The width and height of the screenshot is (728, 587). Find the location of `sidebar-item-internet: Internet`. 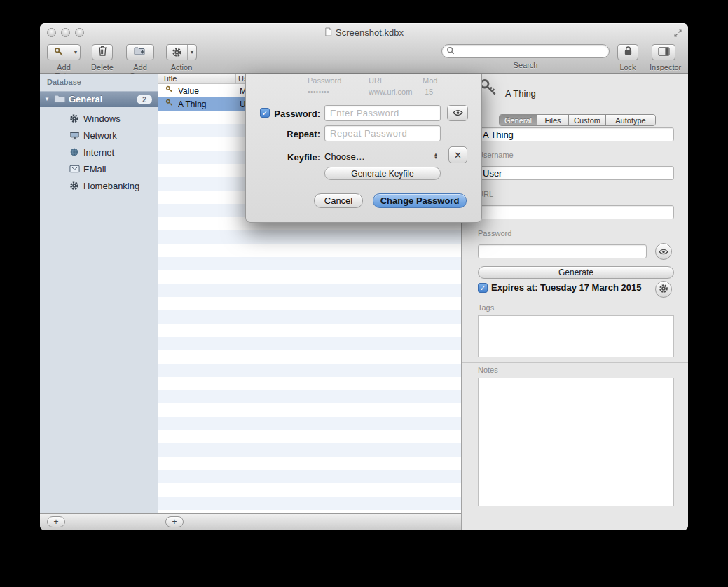

sidebar-item-internet: Internet is located at coordinates (99, 152).